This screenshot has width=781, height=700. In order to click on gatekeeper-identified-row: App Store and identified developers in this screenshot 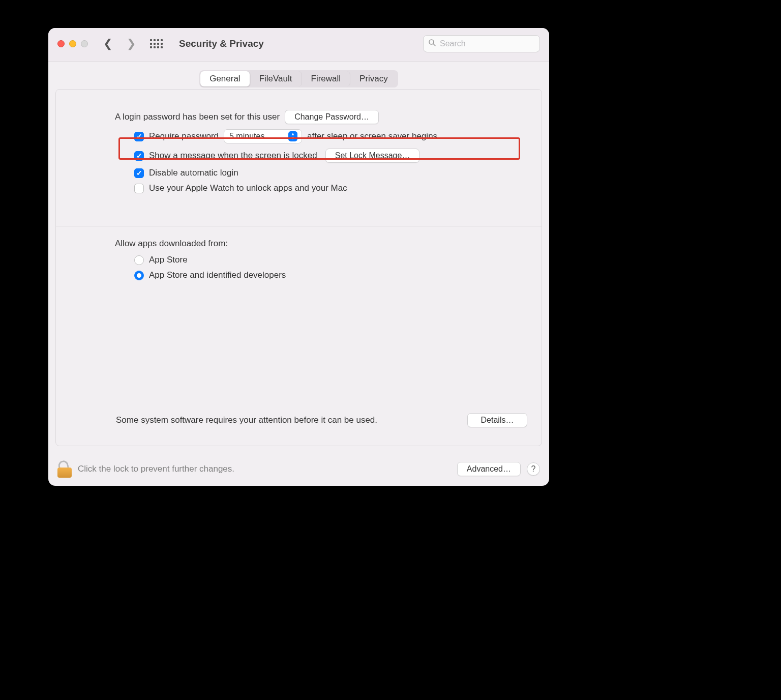, I will do `click(331, 275)`.